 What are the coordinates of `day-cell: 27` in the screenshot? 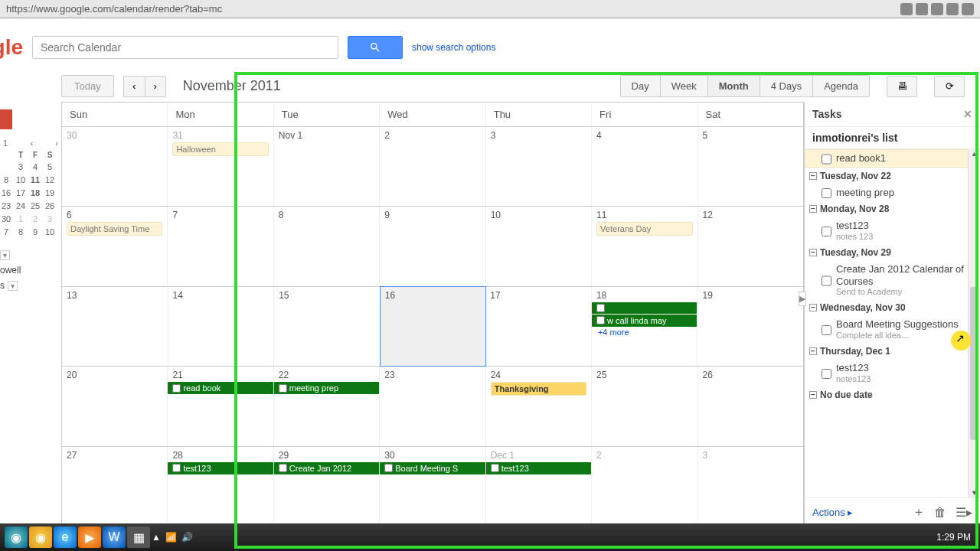 It's located at (115, 487).